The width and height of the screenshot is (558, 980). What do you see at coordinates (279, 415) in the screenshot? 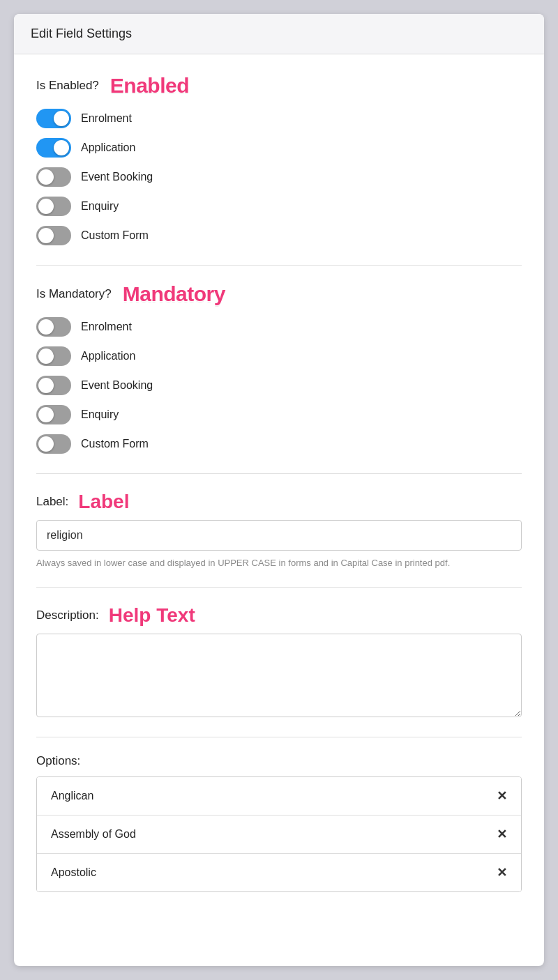
I see `toggle-row-mandatory-enquiry: Enquiry` at bounding box center [279, 415].